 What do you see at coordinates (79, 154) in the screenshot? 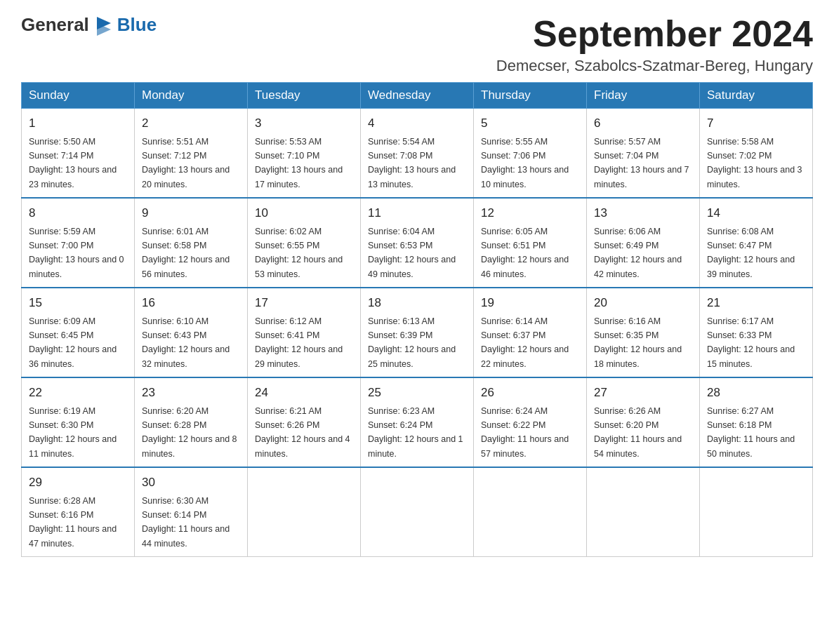
I see `calendar-day-cell: 1 Sunrise: 5:50 AMSunset: 7:14 PMDayligh…` at bounding box center [79, 154].